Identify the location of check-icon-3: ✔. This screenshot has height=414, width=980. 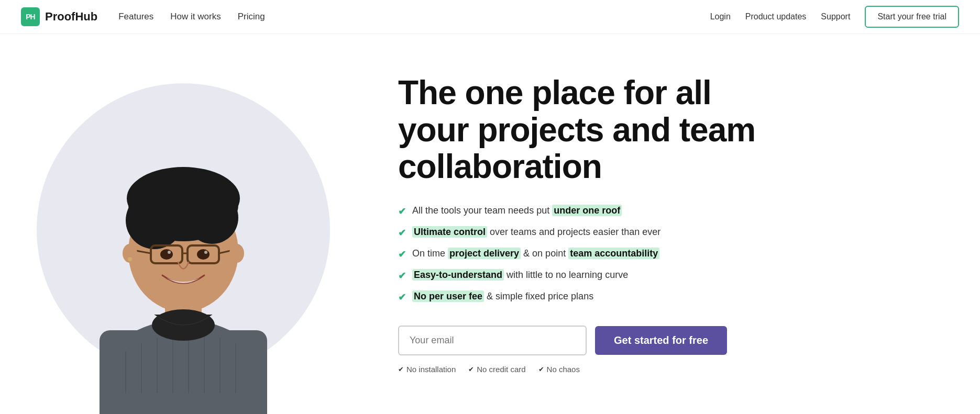
(402, 254).